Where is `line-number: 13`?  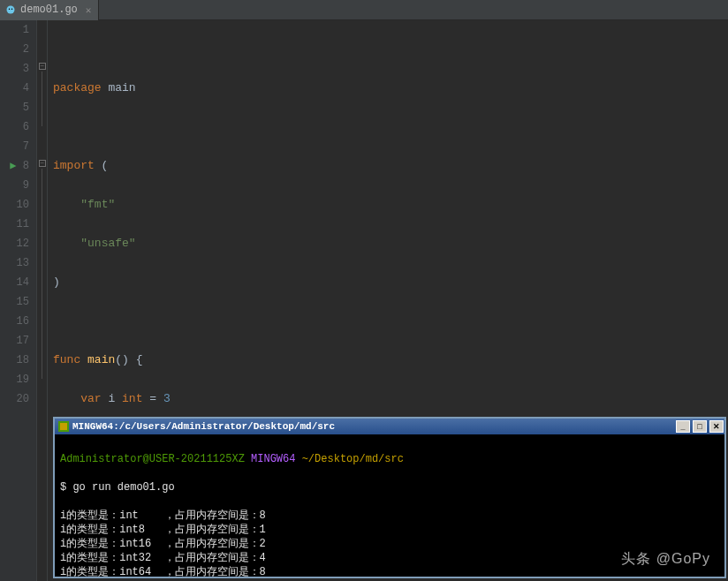
line-number: 13 is located at coordinates (14, 263).